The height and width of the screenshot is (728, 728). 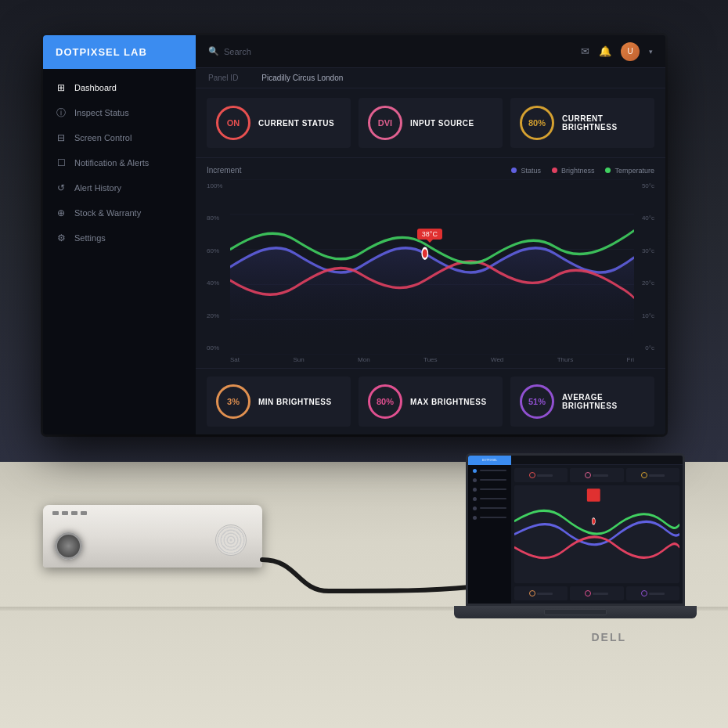 What do you see at coordinates (61, 113) in the screenshot?
I see `inspect-icon: ⓘ` at bounding box center [61, 113].